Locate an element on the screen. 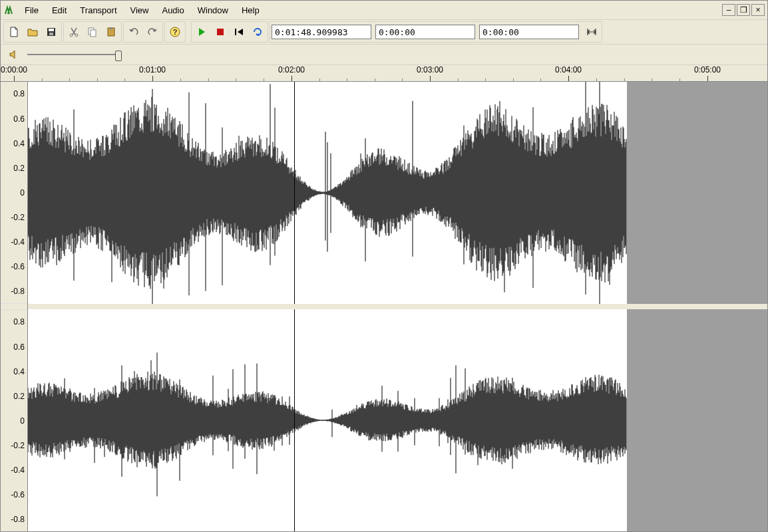  speaker-icon is located at coordinates (14, 55).